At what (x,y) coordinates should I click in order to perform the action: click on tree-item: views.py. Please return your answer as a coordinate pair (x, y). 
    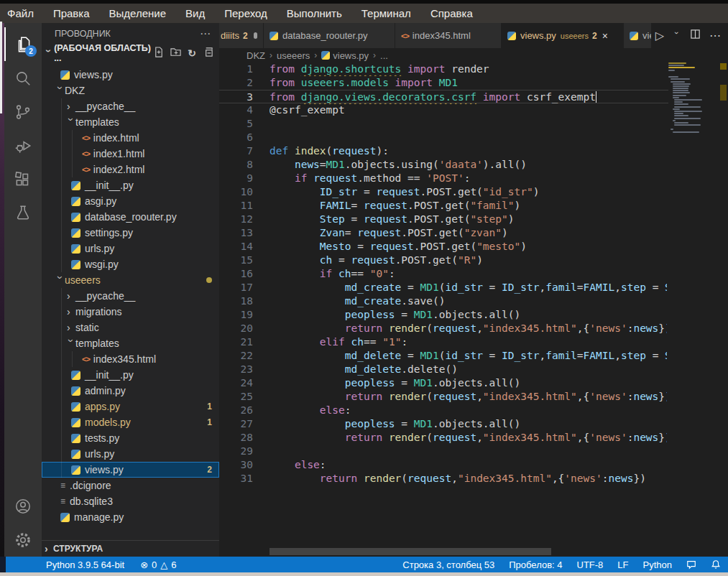
    Looking at the image, I should click on (131, 75).